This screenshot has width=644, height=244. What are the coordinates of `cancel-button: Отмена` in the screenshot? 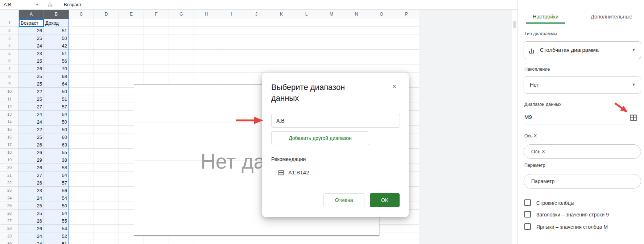 It's located at (344, 200).